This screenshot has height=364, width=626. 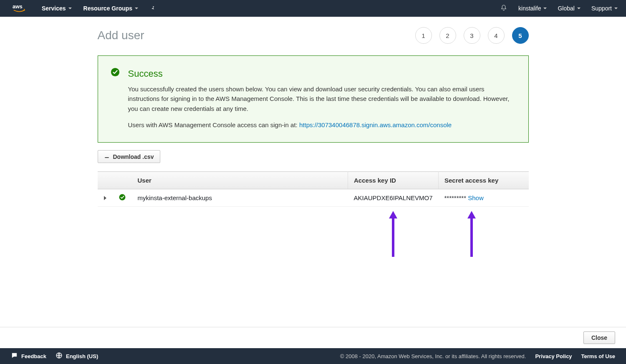 I want to click on download-icon, so click(x=107, y=157).